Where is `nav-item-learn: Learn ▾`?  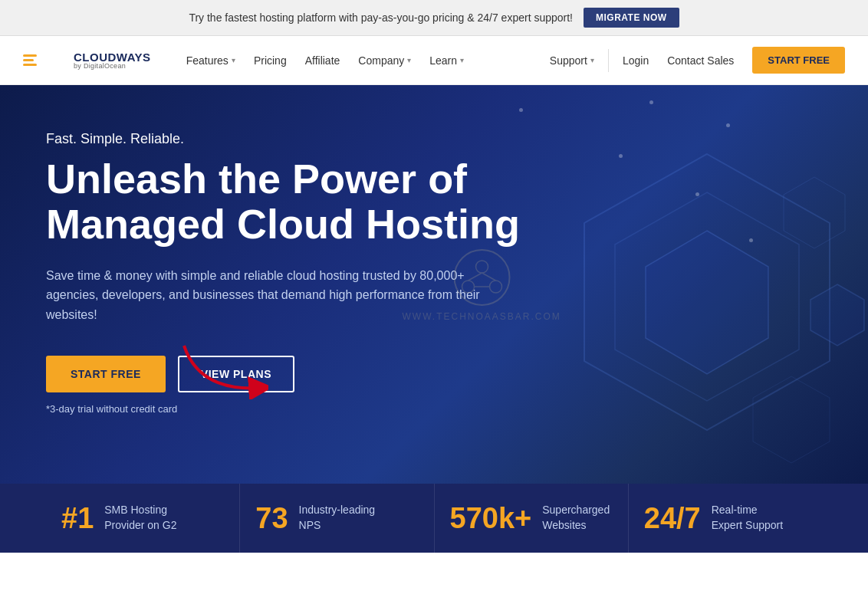
nav-item-learn: Learn ▾ is located at coordinates (446, 61).